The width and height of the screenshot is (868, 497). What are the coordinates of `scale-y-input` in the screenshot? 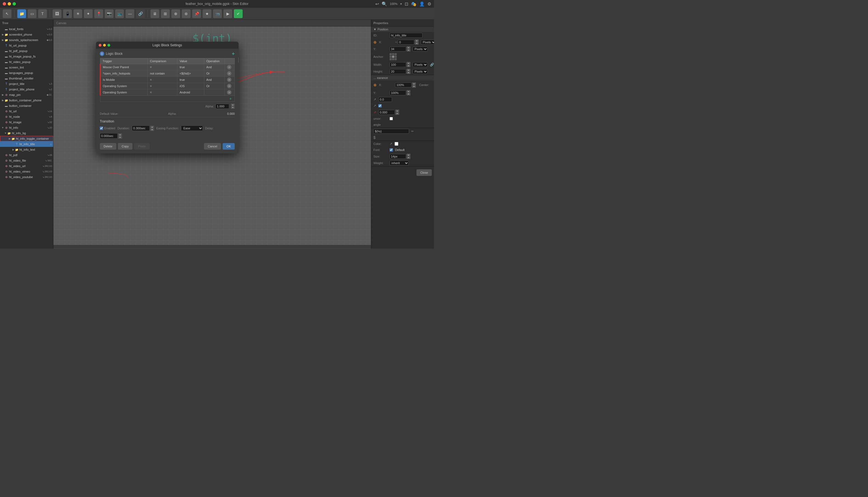 It's located at (398, 93).